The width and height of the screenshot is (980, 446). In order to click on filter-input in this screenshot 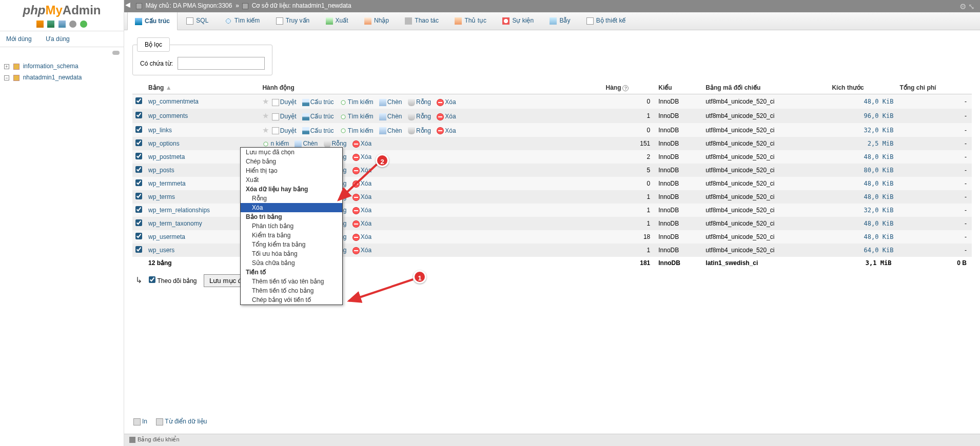, I will do `click(221, 64)`.